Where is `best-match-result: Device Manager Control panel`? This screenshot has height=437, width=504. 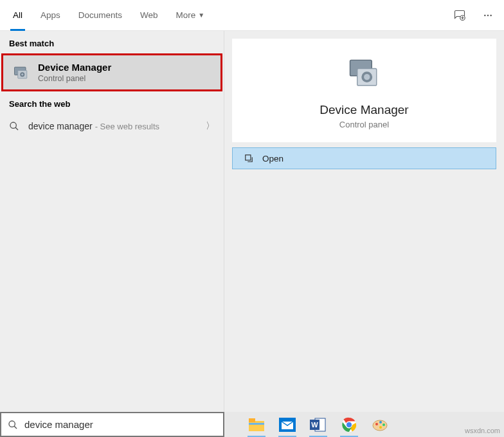
best-match-result: Device Manager Control panel is located at coordinates (112, 72).